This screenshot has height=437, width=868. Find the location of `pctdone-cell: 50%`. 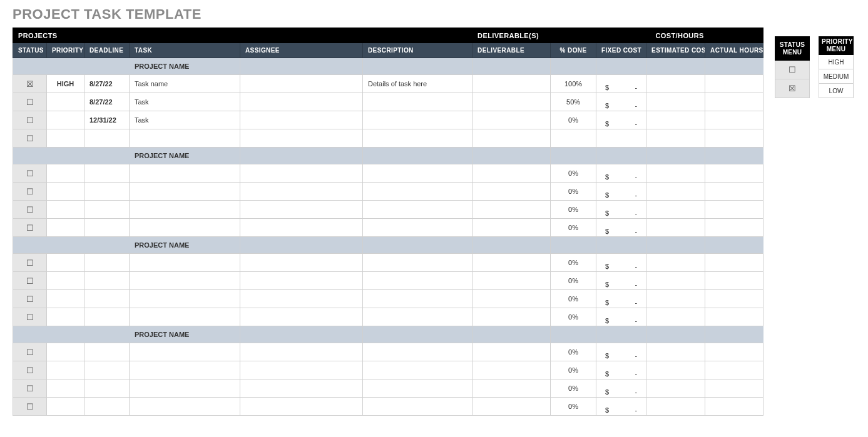

pctdone-cell: 50% is located at coordinates (573, 103).